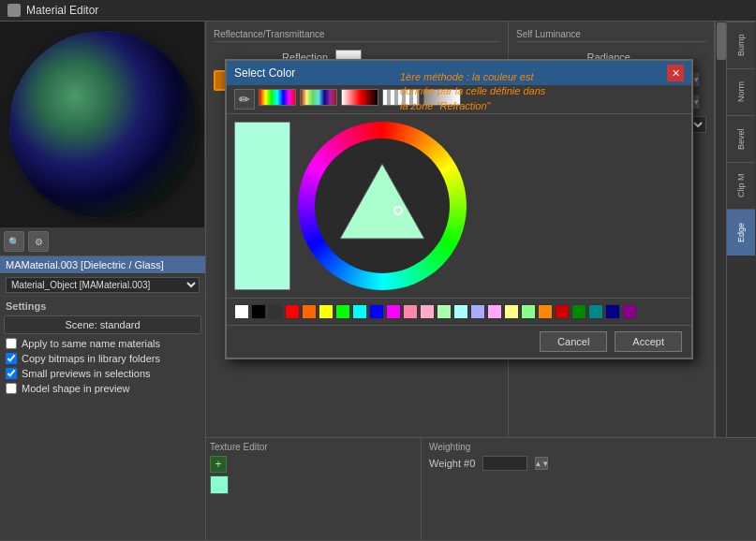 The height and width of the screenshot is (541, 756). I want to click on tab-clipm: Clip M, so click(741, 185).